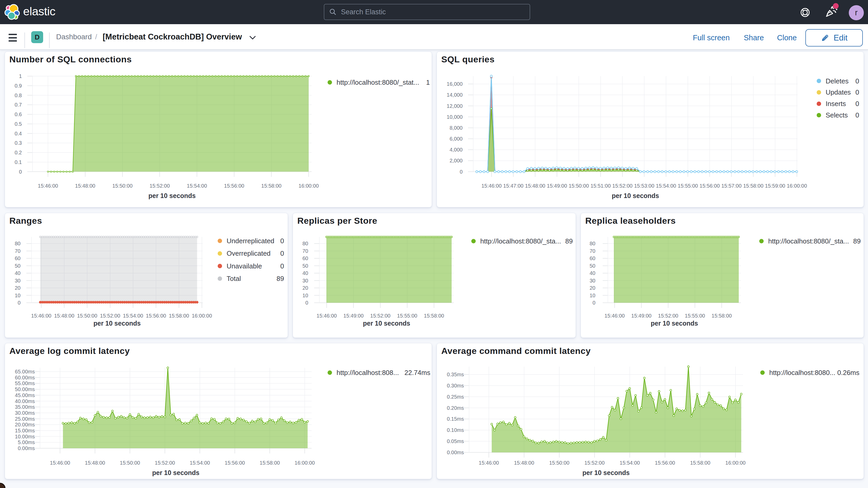 This screenshot has height=488, width=868. I want to click on svg-text: 0.30ms, so click(456, 386).